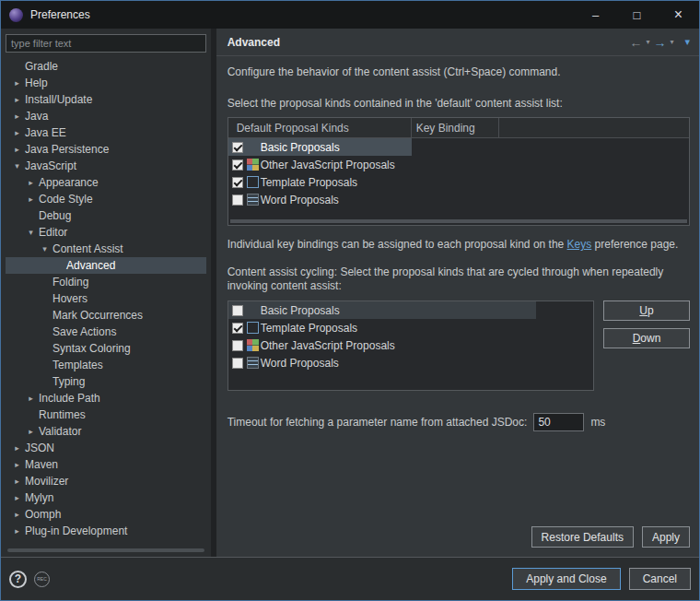 The width and height of the screenshot is (700, 601). What do you see at coordinates (443, 128) in the screenshot?
I see `column-header-key-binding: Key Binding` at bounding box center [443, 128].